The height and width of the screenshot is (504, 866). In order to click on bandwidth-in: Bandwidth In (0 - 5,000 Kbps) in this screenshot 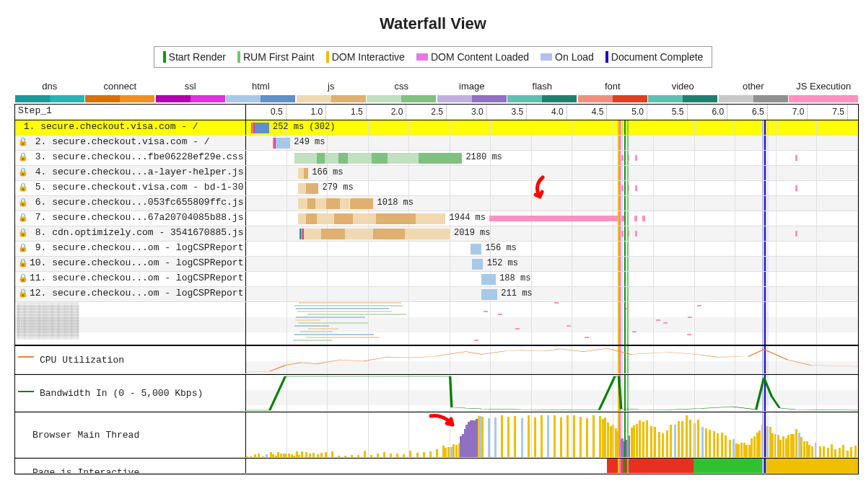, I will do `click(437, 393)`.